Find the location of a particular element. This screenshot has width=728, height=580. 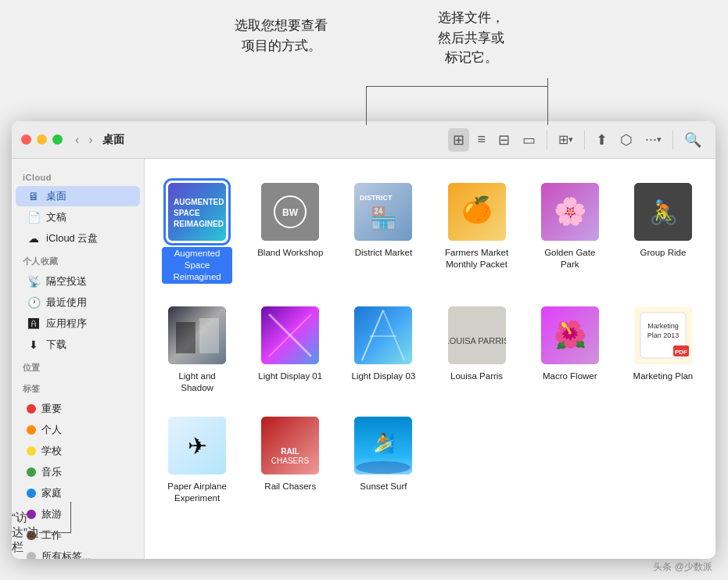

file-icon-wrap-rail: RAIL CHASERS is located at coordinates (290, 446).